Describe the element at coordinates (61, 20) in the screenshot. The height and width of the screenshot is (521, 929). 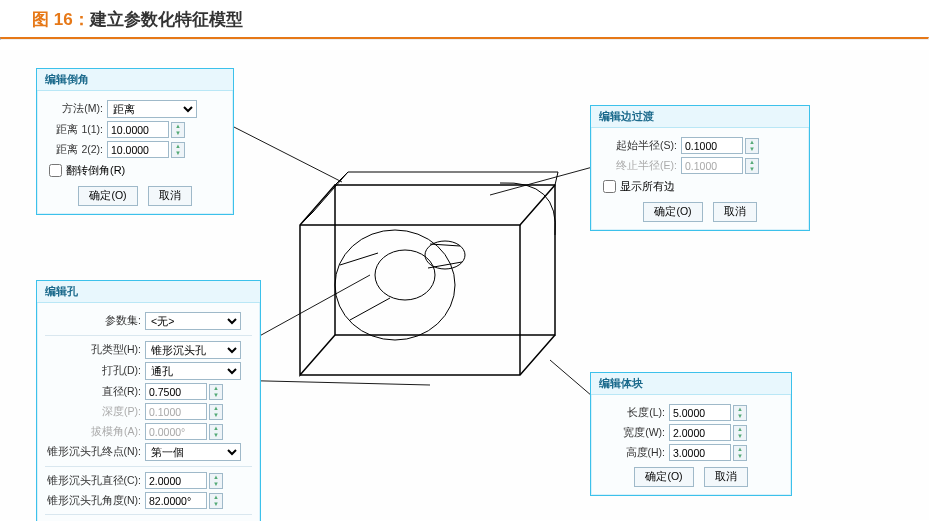
I see `figure-number: 图 16：` at that location.